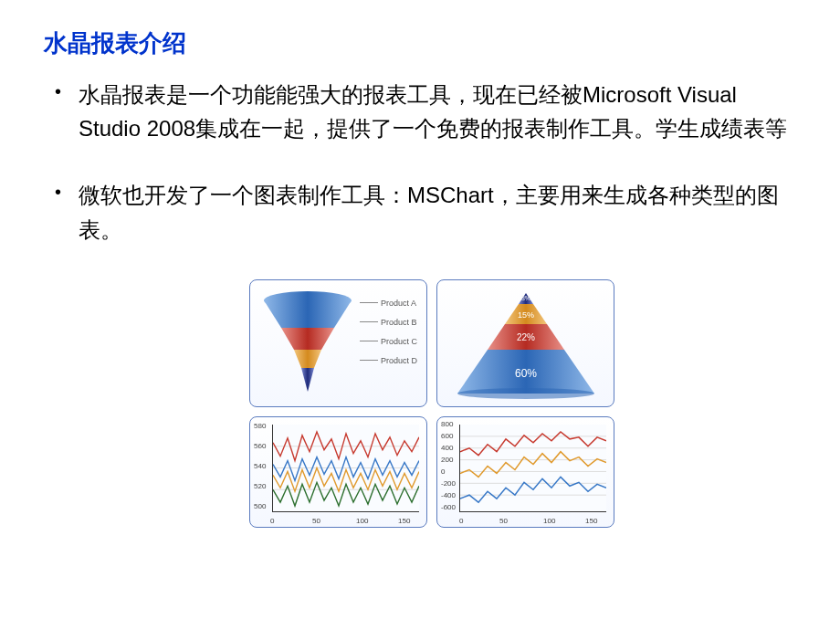 The height and width of the screenshot is (630, 840). Describe the element at coordinates (308, 344) in the screenshot. I see `funnel-icon` at that location.